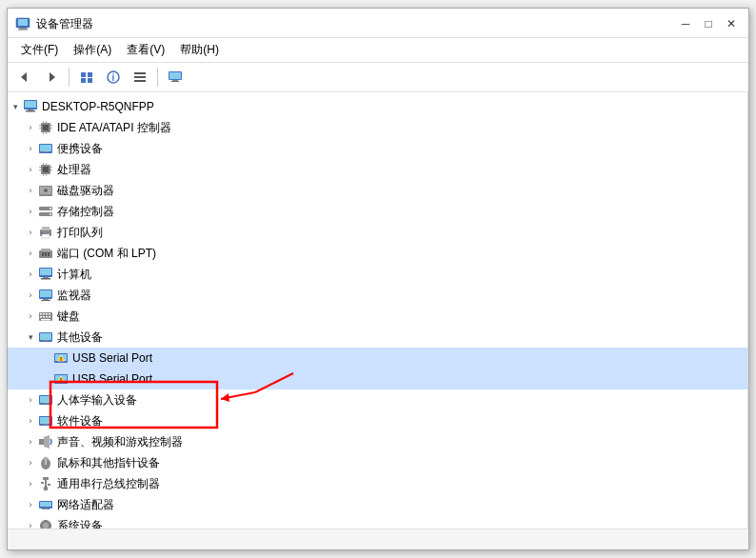 The width and height of the screenshot is (756, 558). I want to click on tree-item: › 便携设备, so click(377, 149).